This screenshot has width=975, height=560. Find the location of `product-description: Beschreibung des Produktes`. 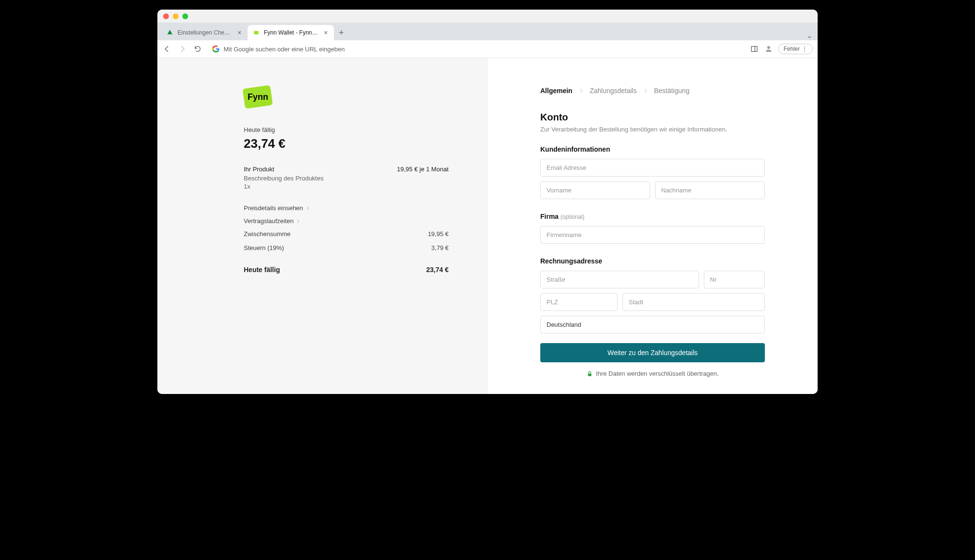

product-description: Beschreibung des Produktes is located at coordinates (346, 179).